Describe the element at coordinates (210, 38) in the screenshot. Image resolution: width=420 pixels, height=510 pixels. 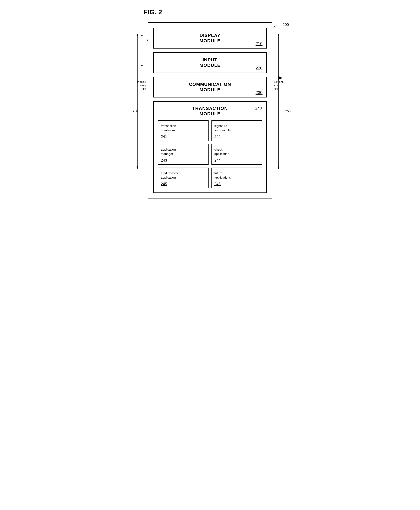
I see `display-module-box: DISPLAYMODULE 210` at that location.